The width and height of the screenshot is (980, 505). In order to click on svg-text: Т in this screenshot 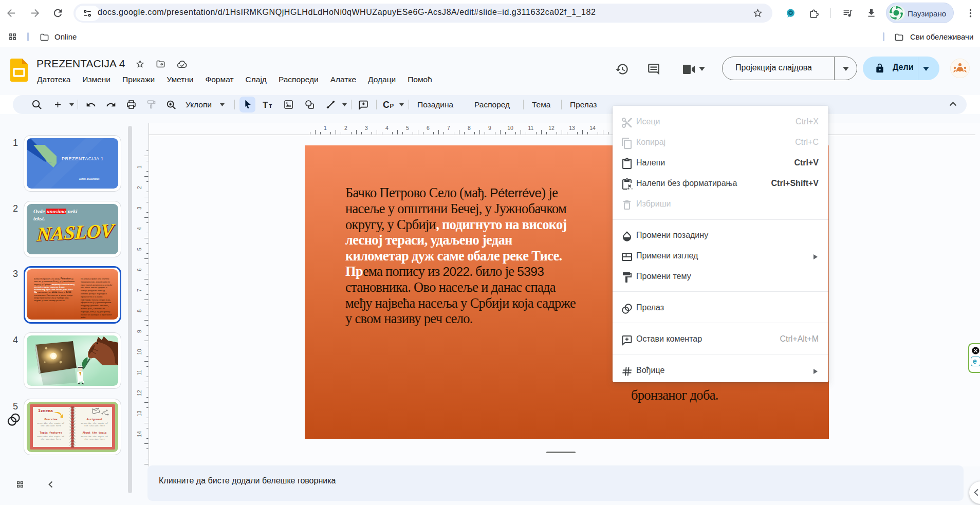, I will do `click(265, 105)`.